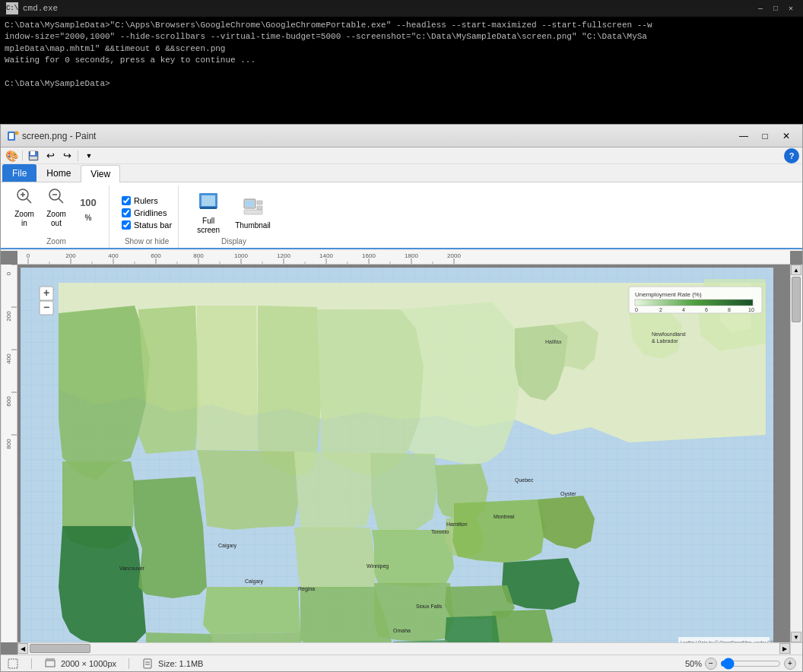 The width and height of the screenshot is (803, 672). What do you see at coordinates (404, 258) in the screenshot?
I see `ruler-h-svg: 0 200 400 600 800 1000 1200 1400` at bounding box center [404, 258].